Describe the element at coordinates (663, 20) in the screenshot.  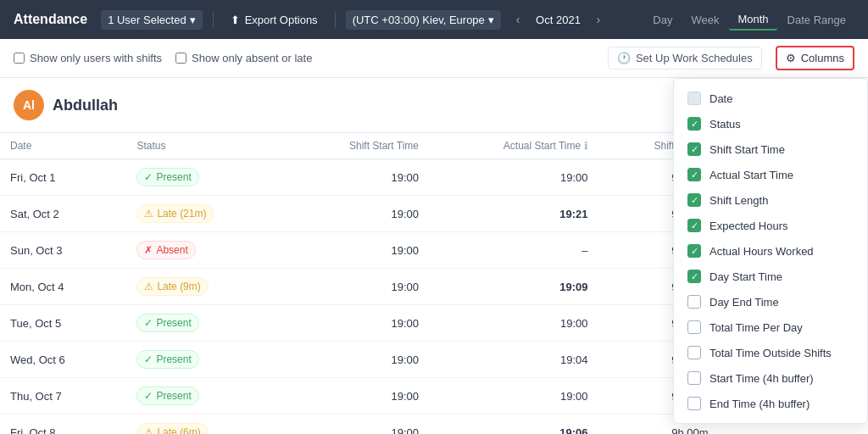
I see `tab-day: Day` at that location.